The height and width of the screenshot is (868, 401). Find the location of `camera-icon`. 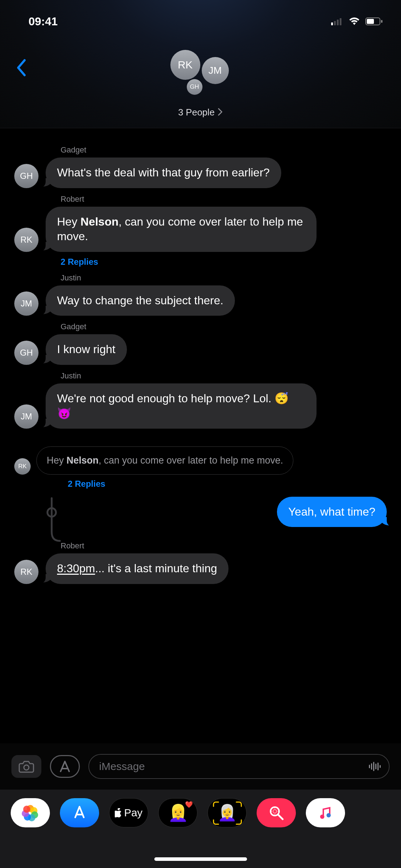

camera-icon is located at coordinates (26, 766).